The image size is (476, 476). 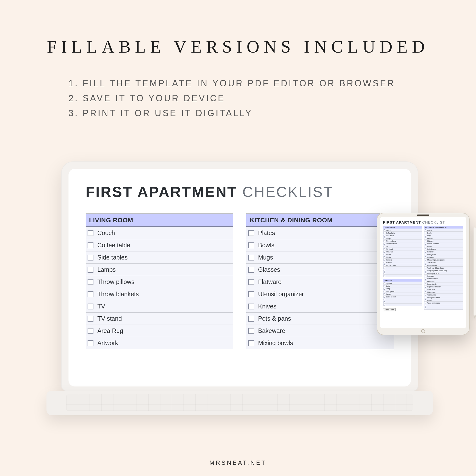 What do you see at coordinates (403, 236) in the screenshot?
I see `checklist-row: Side tables` at bounding box center [403, 236].